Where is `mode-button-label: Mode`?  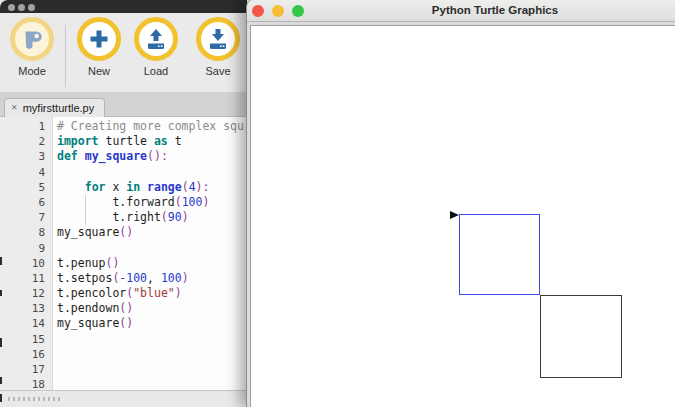
mode-button-label: Mode is located at coordinates (32, 71).